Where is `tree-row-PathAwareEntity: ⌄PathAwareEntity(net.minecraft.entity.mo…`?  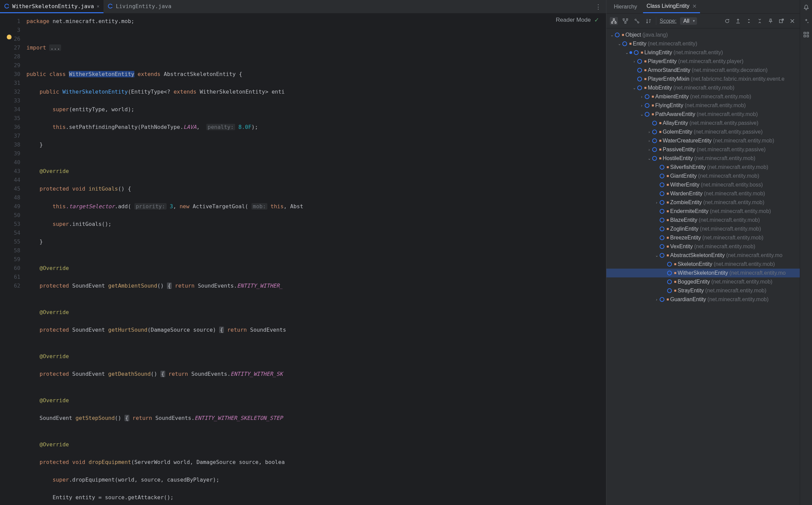 tree-row-PathAwareEntity: ⌄PathAwareEntity(net.minecraft.entity.mo… is located at coordinates (703, 114).